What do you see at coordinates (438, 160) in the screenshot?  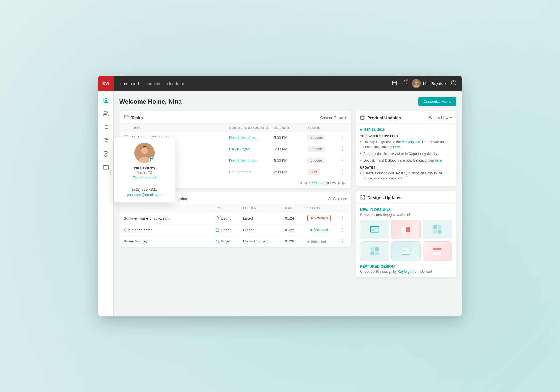 I see `here-link-2: here` at bounding box center [438, 160].